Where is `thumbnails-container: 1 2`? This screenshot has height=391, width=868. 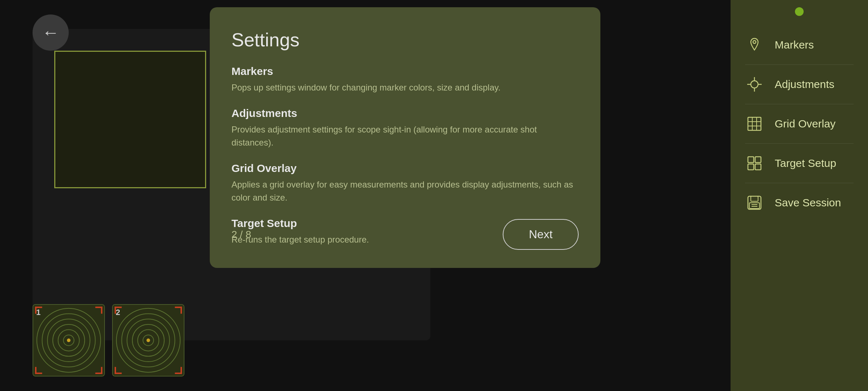
thumbnails-container: 1 2 is located at coordinates (109, 340).